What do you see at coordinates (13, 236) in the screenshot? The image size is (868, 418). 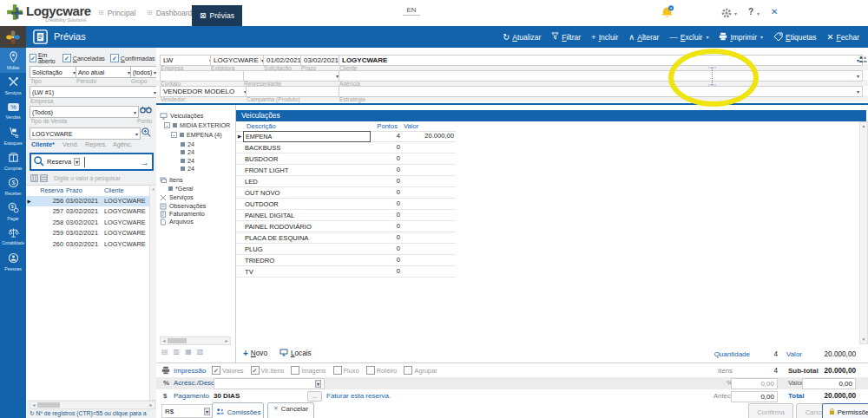 I see `sidebar-item-contabilidade: Contabilidade` at bounding box center [13, 236].